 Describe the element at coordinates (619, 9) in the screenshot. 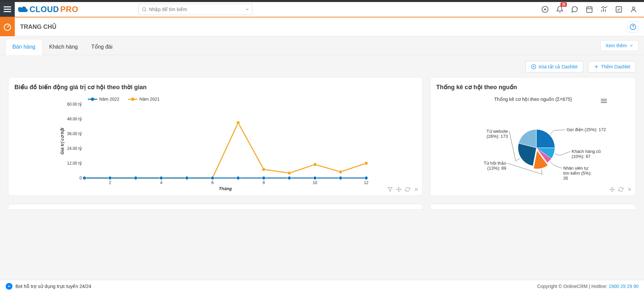

I see `task-icon` at that location.